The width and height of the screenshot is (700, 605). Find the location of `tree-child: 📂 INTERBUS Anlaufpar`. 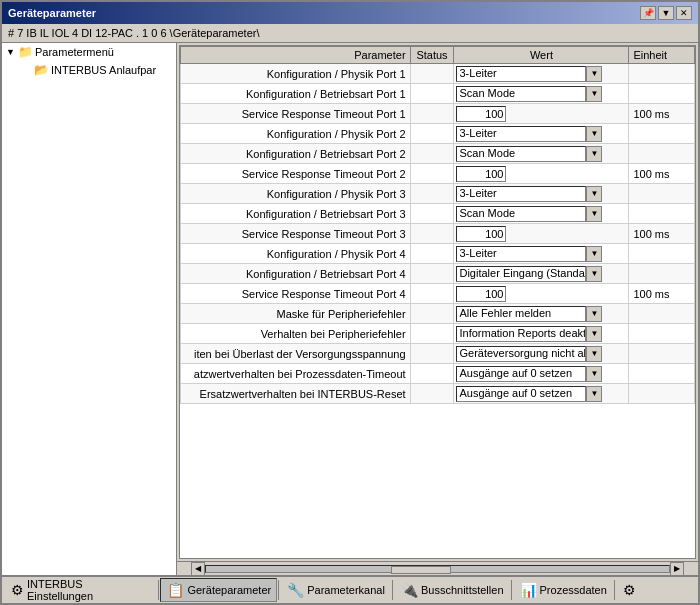

tree-child: 📂 INTERBUS Anlaufpar is located at coordinates (89, 70).